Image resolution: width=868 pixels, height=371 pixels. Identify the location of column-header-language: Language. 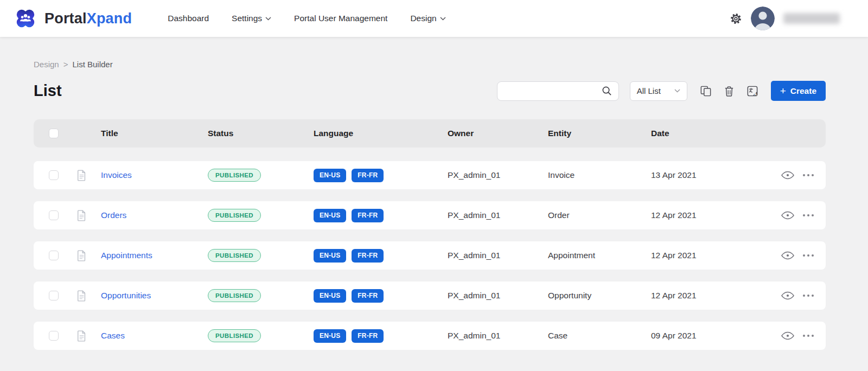
(381, 133).